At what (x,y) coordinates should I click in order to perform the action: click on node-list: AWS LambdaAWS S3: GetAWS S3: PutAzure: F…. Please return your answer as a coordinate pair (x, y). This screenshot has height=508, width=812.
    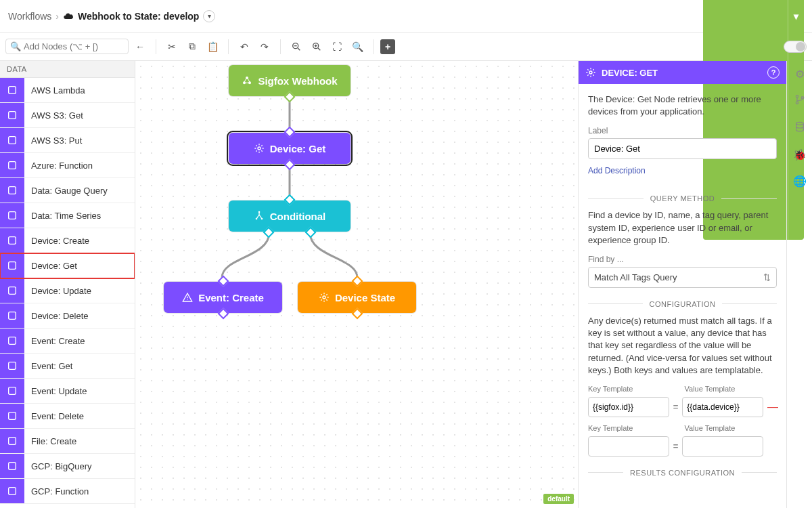
    Looking at the image, I should click on (68, 293).